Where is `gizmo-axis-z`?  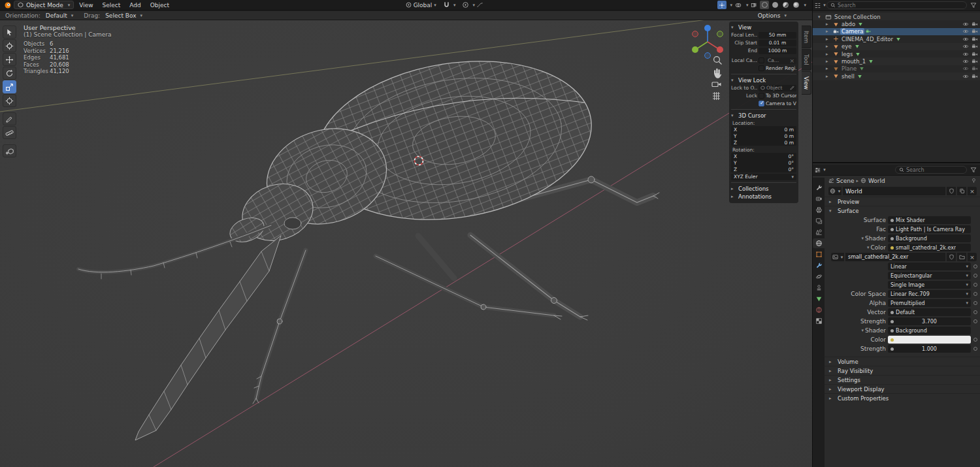 gizmo-axis-z is located at coordinates (708, 28).